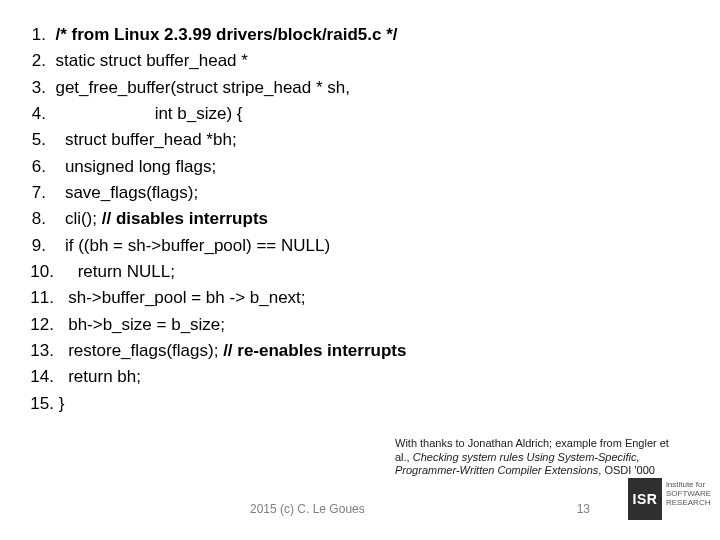 The width and height of the screenshot is (720, 540). Describe the element at coordinates (140, 166) in the screenshot. I see `code-segment: unsigned long flags;` at that location.